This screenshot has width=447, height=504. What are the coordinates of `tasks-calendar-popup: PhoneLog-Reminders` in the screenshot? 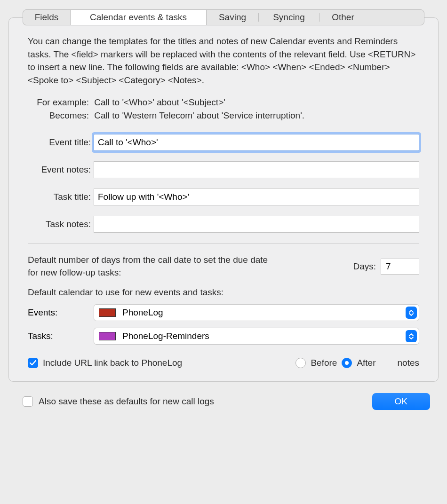 It's located at (256, 336).